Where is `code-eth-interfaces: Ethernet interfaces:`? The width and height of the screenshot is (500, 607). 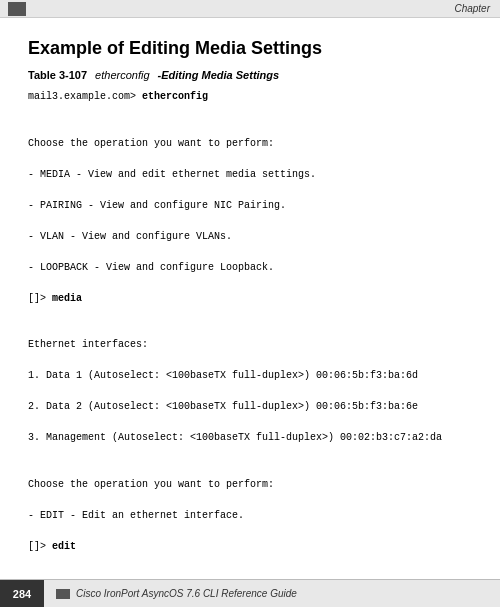 code-eth-interfaces: Ethernet interfaces: is located at coordinates (250, 345).